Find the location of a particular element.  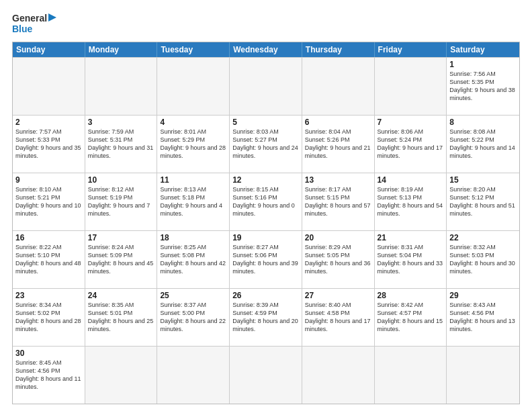

cal-cell-day-21: 21Sunrise: 8:31 AM Sunset: 5:04 PM Dayli… is located at coordinates (411, 259).